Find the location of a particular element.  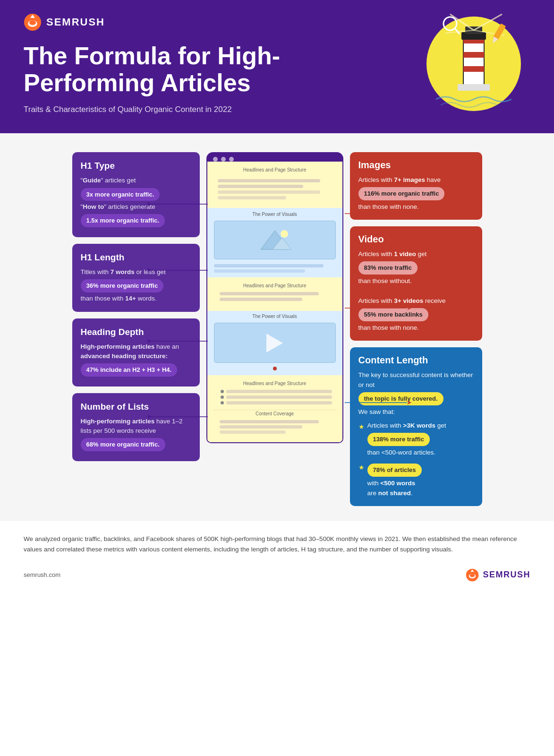

mock-section-headlines-1: Headlines and Page Structure is located at coordinates (275, 185).